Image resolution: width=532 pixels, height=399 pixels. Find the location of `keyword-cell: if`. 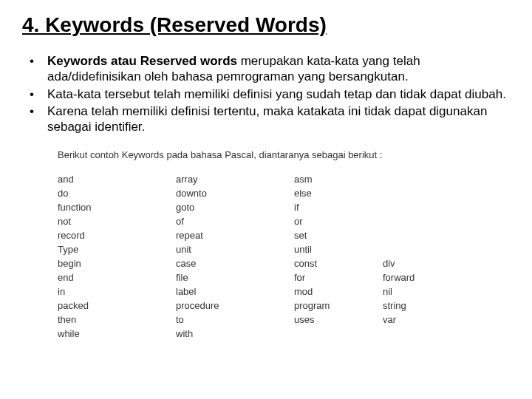

keyword-cell: if is located at coordinates (338, 207).